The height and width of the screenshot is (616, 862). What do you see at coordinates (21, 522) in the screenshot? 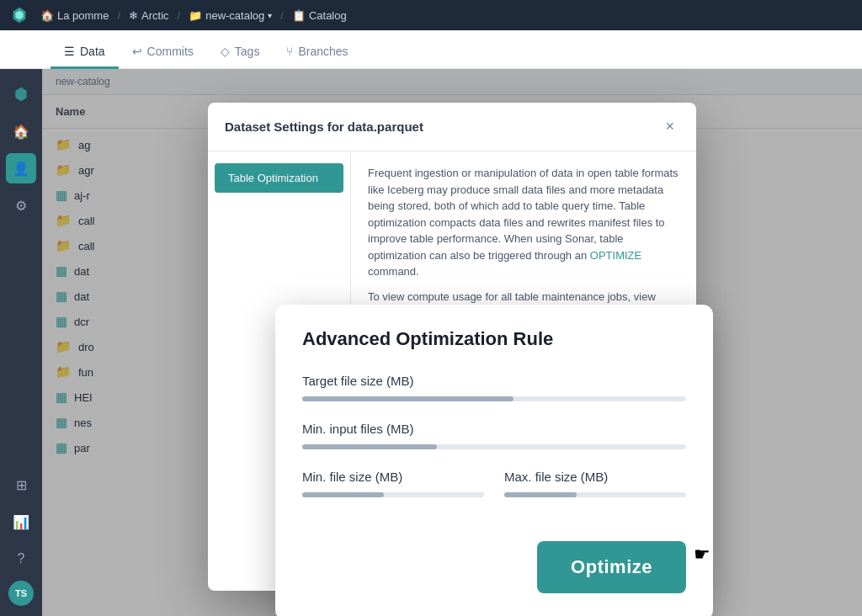
I see `sidebar-icon-chart: 📊` at bounding box center [21, 522].